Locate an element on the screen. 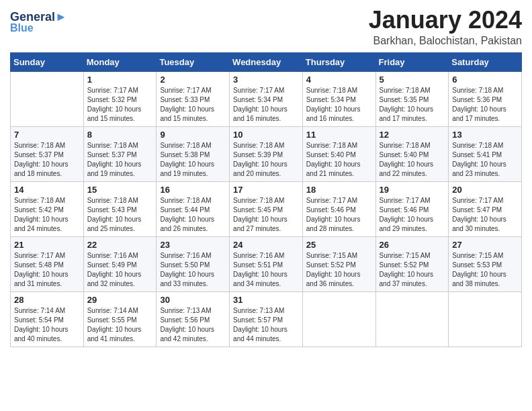  day-number: 21 is located at coordinates (47, 244).